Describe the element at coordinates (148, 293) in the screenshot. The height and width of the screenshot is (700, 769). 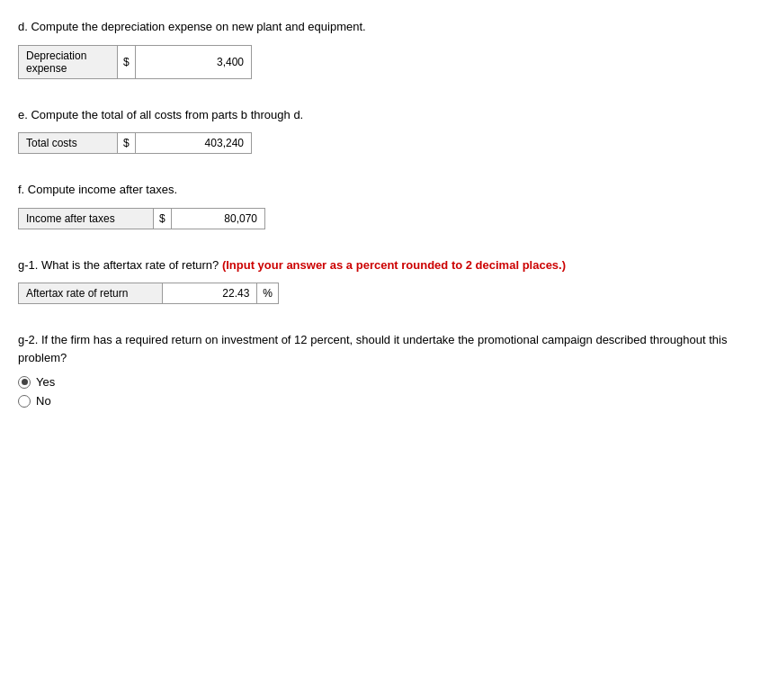
I see `aftertax-row: Aftertax rate of return 22.43 %` at that location.